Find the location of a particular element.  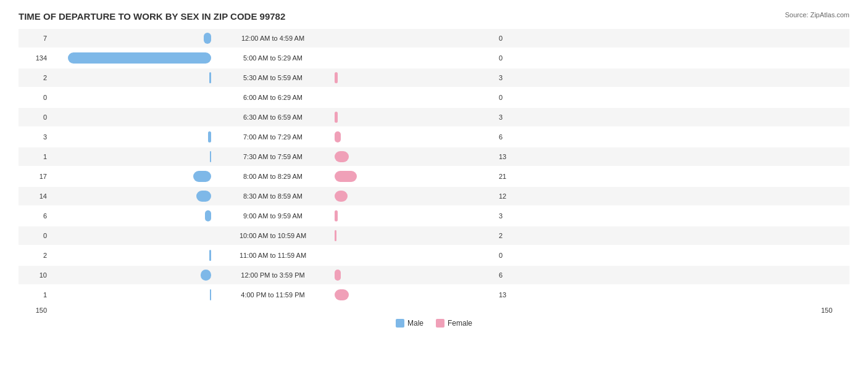

source-text: Source: ZipAtlas.com is located at coordinates (817, 15).